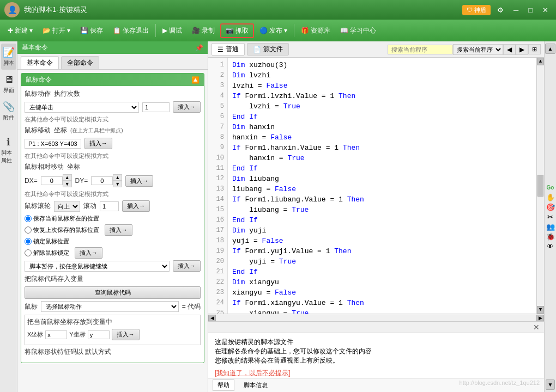  I want to click on shield-badge: 🛡 神盾, so click(476, 10).